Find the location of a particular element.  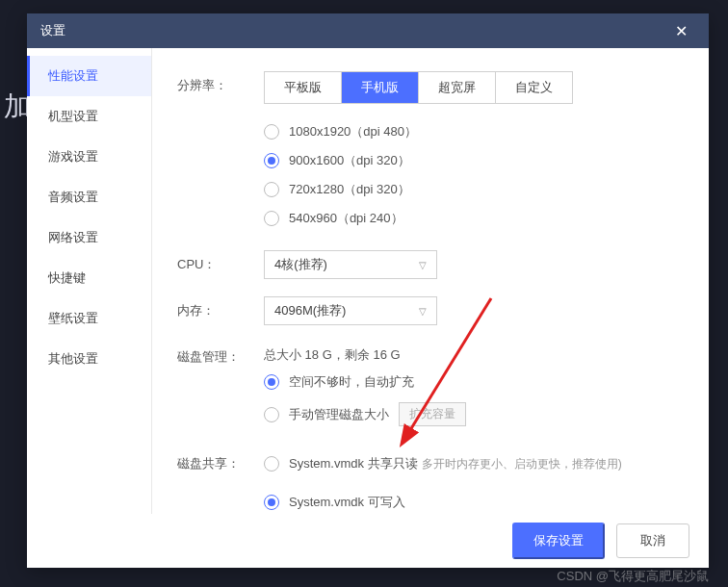

disk-summary: 总大小 18 G，剩余 16 G is located at coordinates (474, 355).